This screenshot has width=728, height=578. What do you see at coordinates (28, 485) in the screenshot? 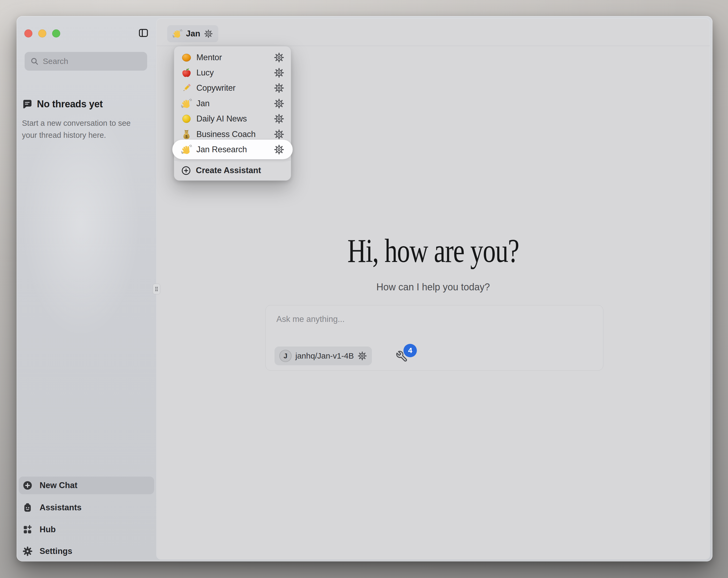
I see `circle-plus-icon` at bounding box center [28, 485].